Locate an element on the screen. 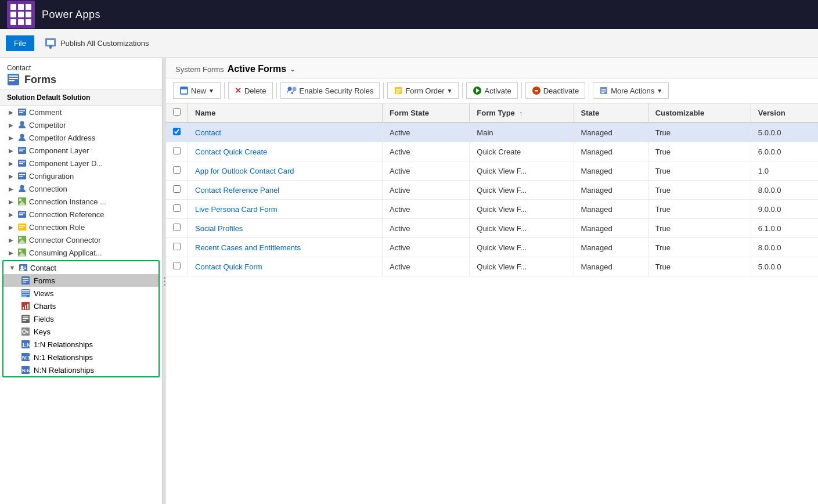 This screenshot has height=504, width=818. activate-button: Activate is located at coordinates (492, 91).